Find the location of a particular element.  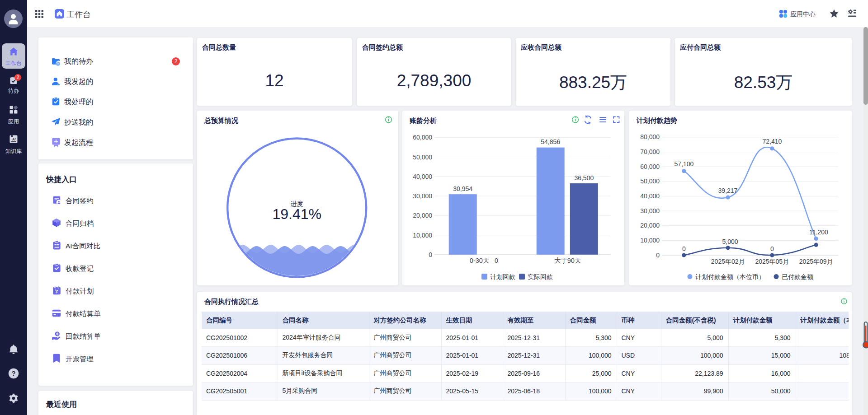

svg-text: 54,856 is located at coordinates (551, 142).